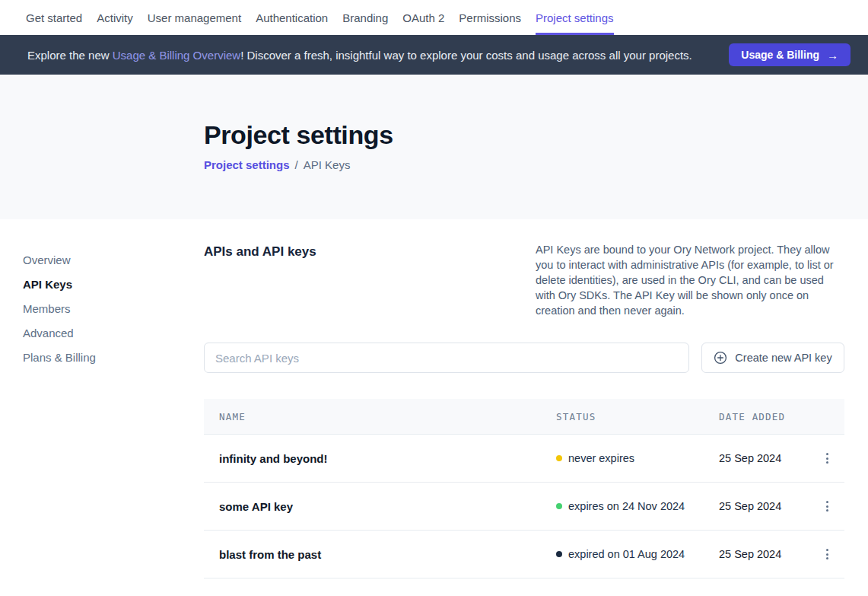 This screenshot has width=868, height=596. Describe the element at coordinates (536, 135) in the screenshot. I see `page-title: Project settings` at that location.